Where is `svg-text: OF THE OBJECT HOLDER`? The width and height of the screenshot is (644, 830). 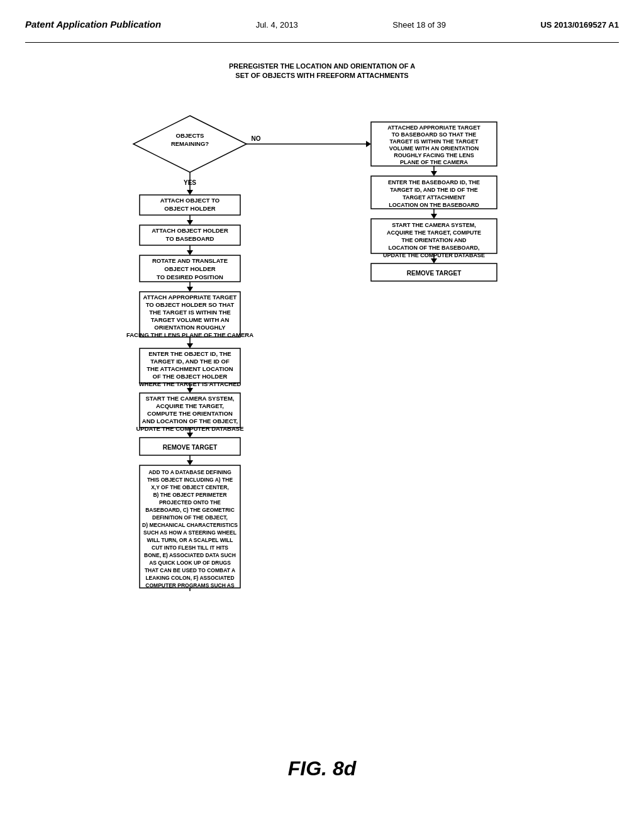
svg-text: OF THE OBJECT HOLDER is located at coordinates (190, 376).